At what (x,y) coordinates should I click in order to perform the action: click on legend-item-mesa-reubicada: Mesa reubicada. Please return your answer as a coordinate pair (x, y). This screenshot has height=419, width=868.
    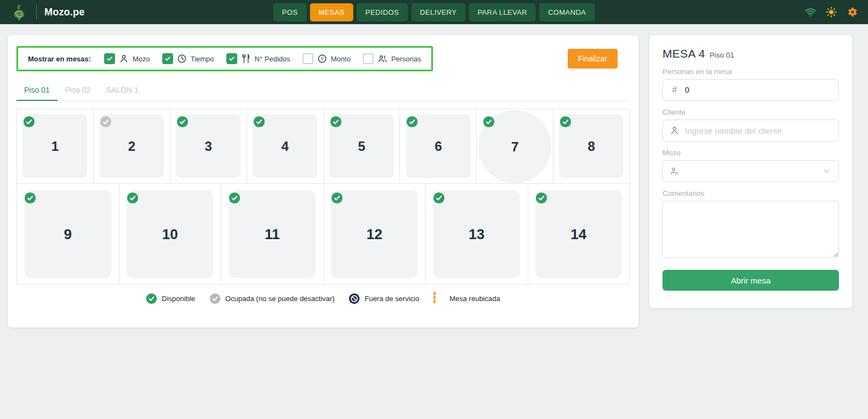
    Looking at the image, I should click on (467, 298).